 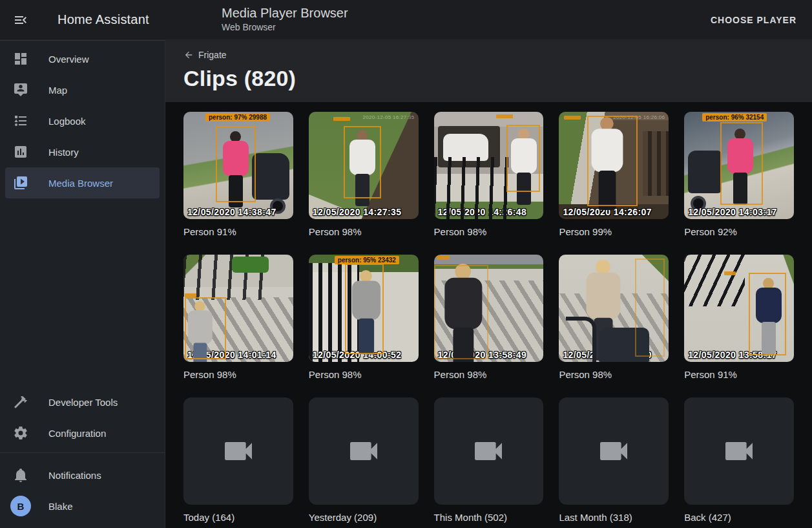 I want to click on folder-label: Back (427), so click(x=739, y=517).